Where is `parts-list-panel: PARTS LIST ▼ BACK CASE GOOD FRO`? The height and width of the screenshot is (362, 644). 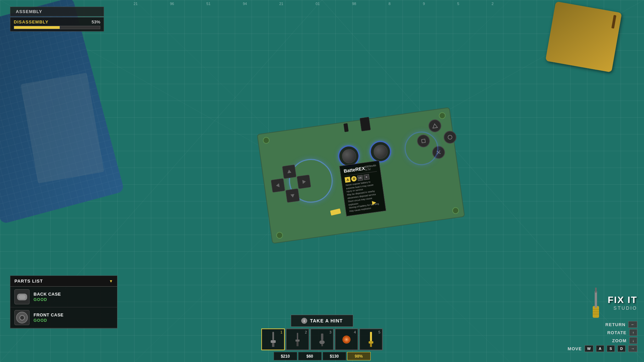
parts-list-panel: PARTS LIST ▼ BACK CASE GOOD FRO is located at coordinates (64, 302).